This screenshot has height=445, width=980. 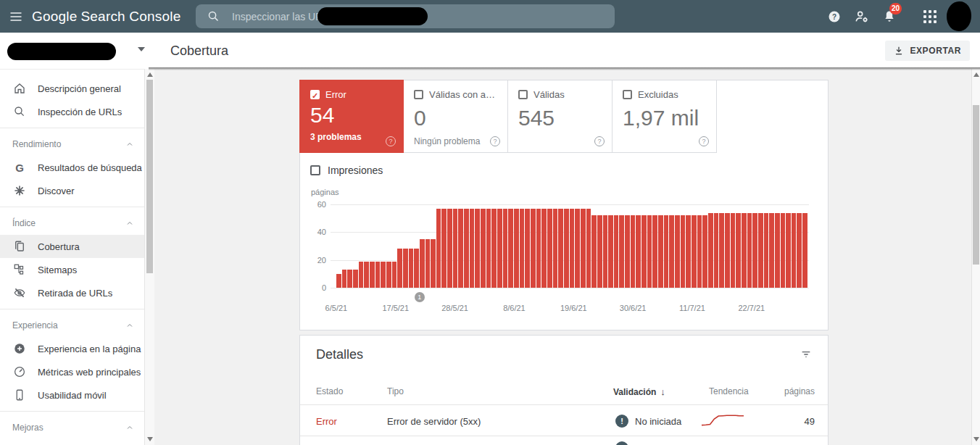 What do you see at coordinates (456, 116) in the screenshot?
I see `card-validas-con-advertencias: Válidas con adver... 0 Ningún problema ?` at bounding box center [456, 116].